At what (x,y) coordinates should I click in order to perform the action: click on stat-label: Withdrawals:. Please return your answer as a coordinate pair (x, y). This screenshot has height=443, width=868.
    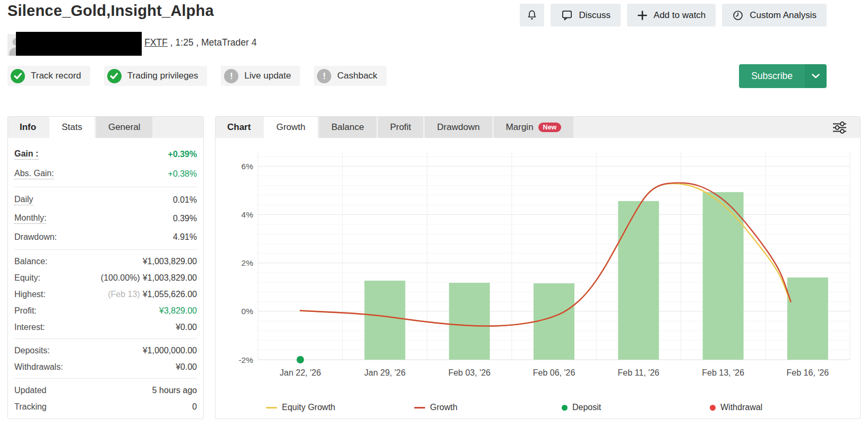
    Looking at the image, I should click on (39, 367).